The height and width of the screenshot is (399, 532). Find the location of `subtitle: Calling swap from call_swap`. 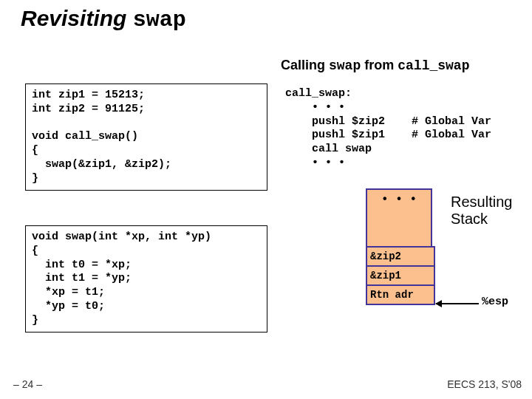

subtitle: Calling swap from call_swap is located at coordinates (375, 65).